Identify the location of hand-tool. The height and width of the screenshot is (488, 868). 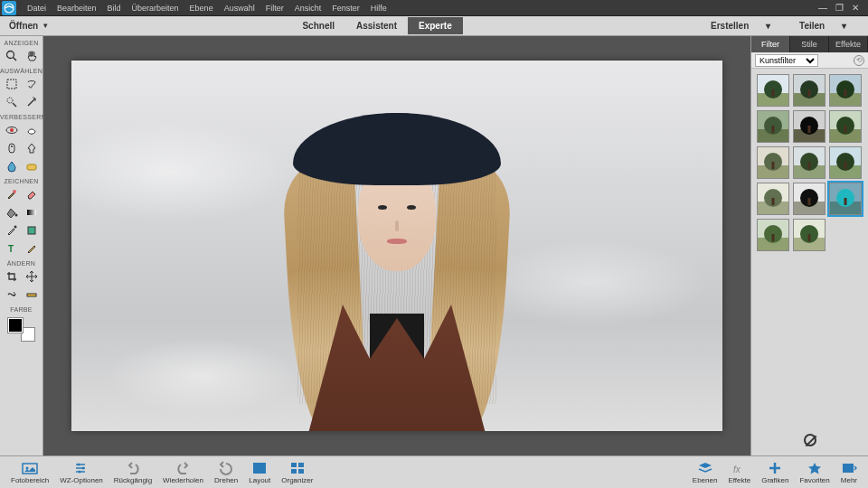
(32, 56).